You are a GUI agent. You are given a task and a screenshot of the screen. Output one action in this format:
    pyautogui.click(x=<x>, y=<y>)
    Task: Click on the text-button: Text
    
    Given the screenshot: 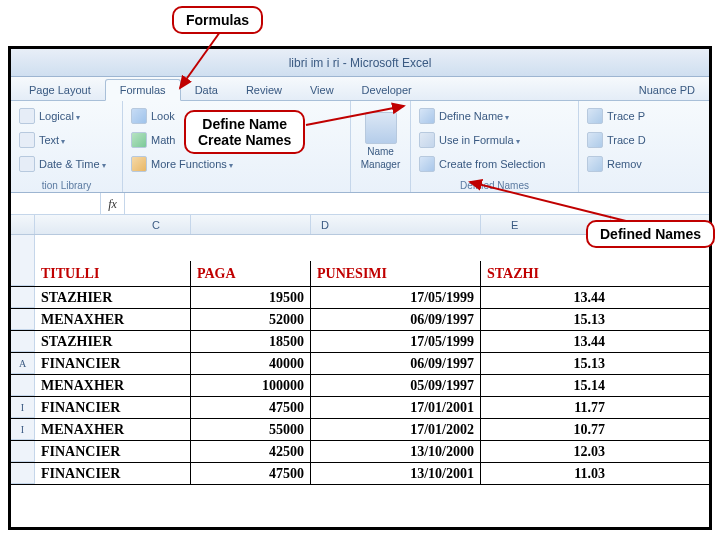 What is the action you would take?
    pyautogui.click(x=66, y=140)
    